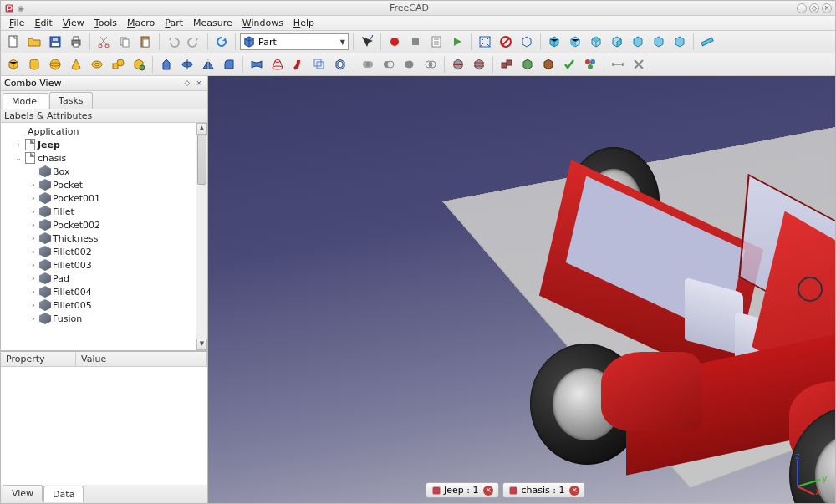 This screenshot has height=504, width=836. Describe the element at coordinates (166, 64) in the screenshot. I see `extrude-button` at that location.